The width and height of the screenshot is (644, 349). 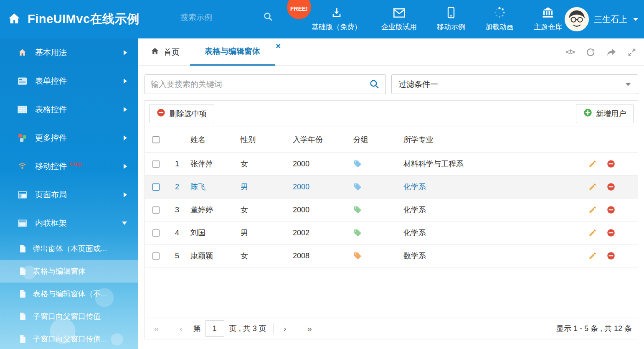 What do you see at coordinates (285, 329) in the screenshot?
I see `next-page-button: ›` at bounding box center [285, 329].